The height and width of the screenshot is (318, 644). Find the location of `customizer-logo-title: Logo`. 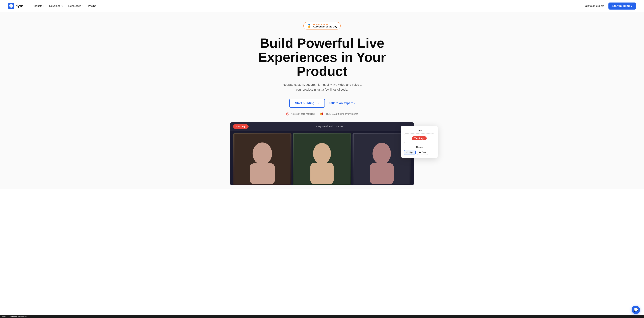

customizer-logo-title: Logo is located at coordinates (419, 130).